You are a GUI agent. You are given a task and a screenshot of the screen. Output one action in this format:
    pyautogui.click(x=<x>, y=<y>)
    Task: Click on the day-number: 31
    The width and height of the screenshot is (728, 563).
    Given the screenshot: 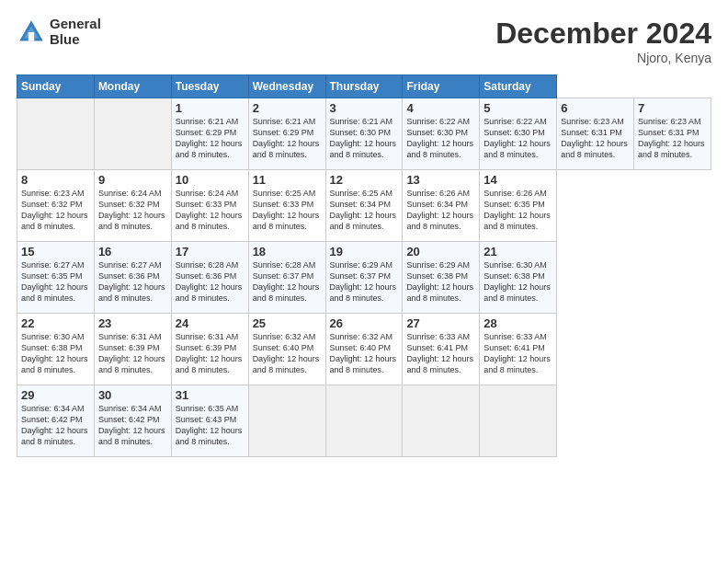 What is the action you would take?
    pyautogui.click(x=210, y=396)
    